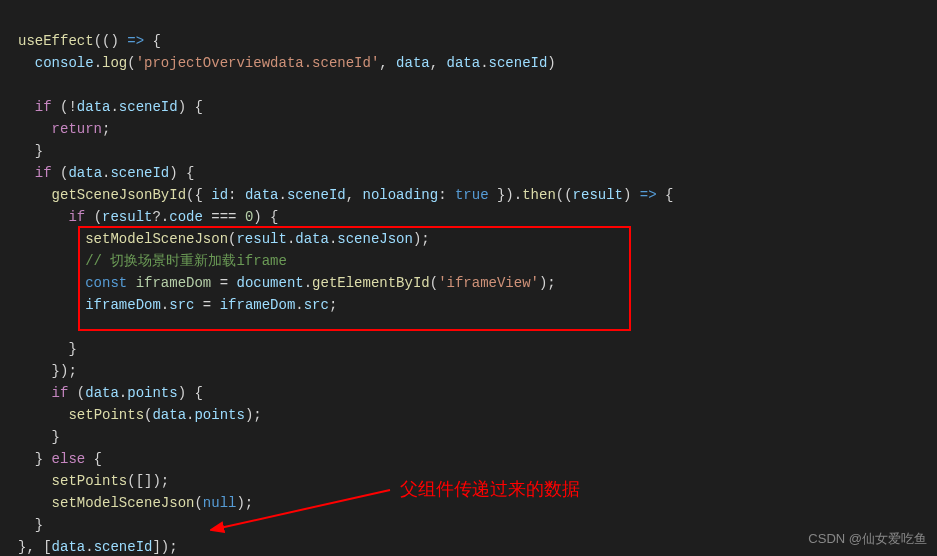 This screenshot has width=937, height=556. What do you see at coordinates (598, 195) in the screenshot?
I see `t: result` at bounding box center [598, 195].